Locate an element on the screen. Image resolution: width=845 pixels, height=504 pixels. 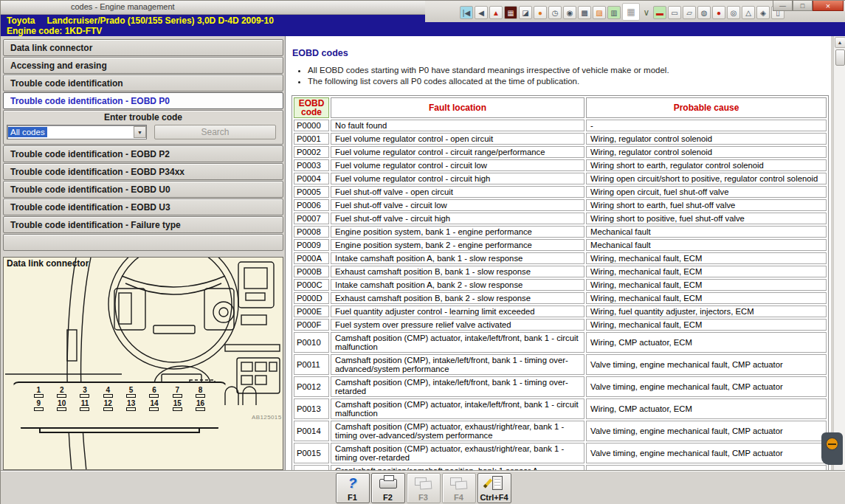
table-row: P0016 Crankshaft position/camshaft posit… is located at coordinates (560, 468).